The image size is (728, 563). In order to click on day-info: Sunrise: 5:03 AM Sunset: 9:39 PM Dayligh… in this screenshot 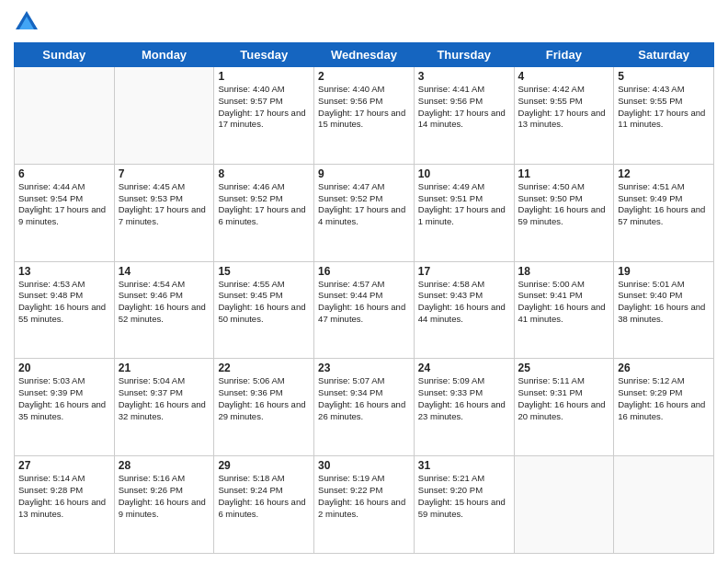, I will do `click(64, 399)`.